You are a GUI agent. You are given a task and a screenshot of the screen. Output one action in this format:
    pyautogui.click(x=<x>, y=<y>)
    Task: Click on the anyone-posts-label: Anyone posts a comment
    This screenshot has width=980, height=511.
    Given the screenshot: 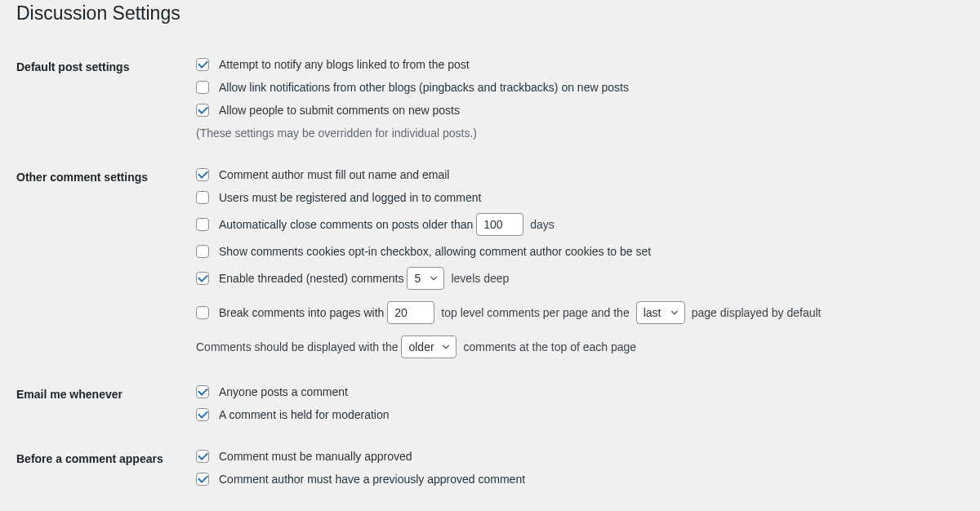 What is the action you would take?
    pyautogui.click(x=283, y=392)
    